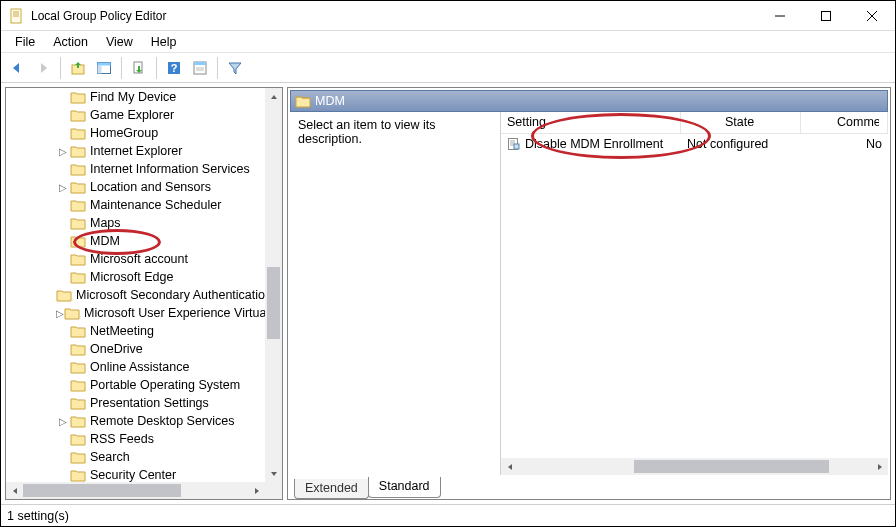 The width and height of the screenshot is (896, 527). Describe the element at coordinates (591, 122) in the screenshot. I see `col-setting: Setting` at that location.